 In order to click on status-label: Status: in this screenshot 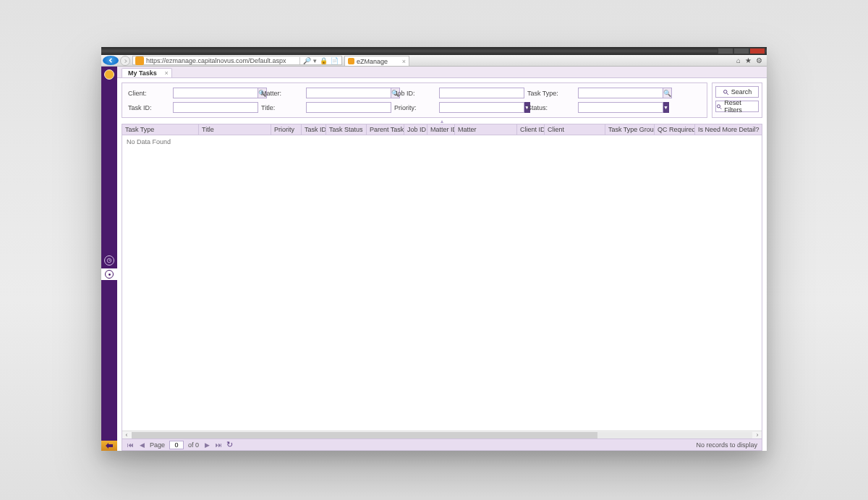, I will do `click(546, 108)`.